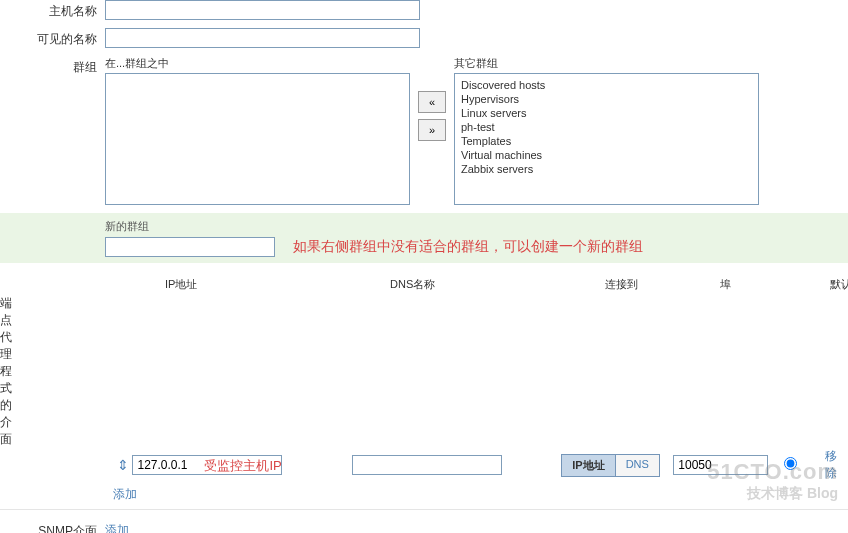 Image resolution: width=848 pixels, height=533 pixels. Describe the element at coordinates (498, 284) in the screenshot. I see `dns-header: DNS名称` at that location.